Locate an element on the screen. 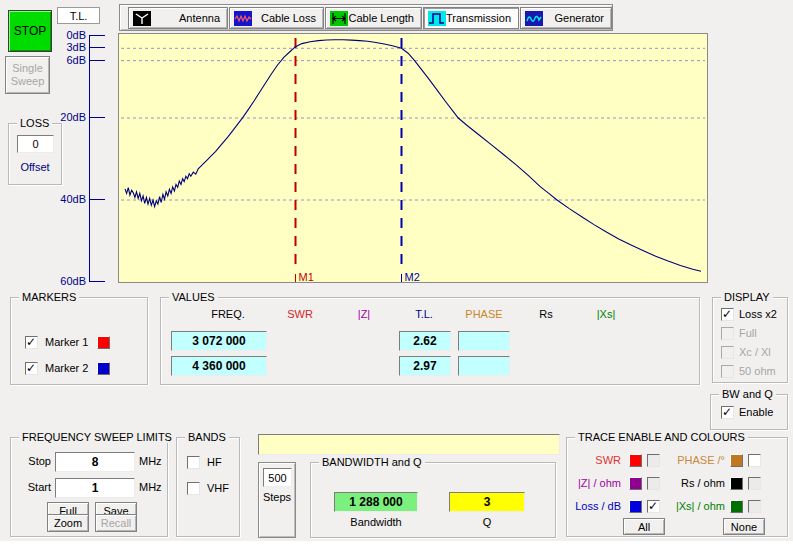 The width and height of the screenshot is (793, 546). vhf-checkbox is located at coordinates (194, 488).